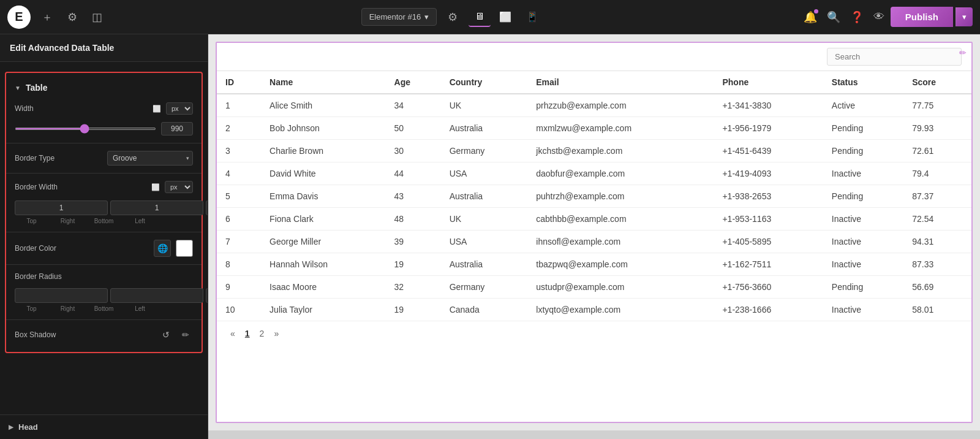  I want to click on width-control-row: Width ⬜ px % vw, so click(104, 109).